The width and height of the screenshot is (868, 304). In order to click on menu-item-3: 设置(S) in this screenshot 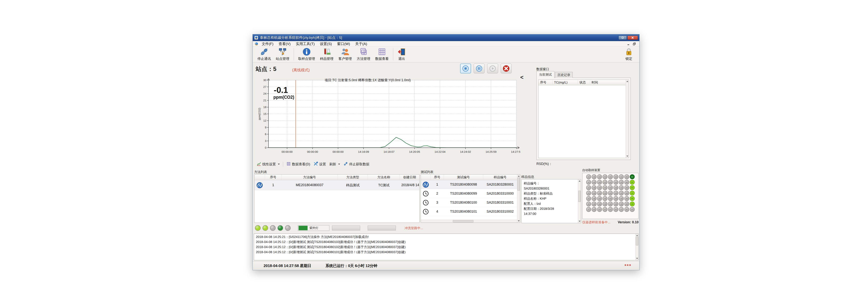, I will do `click(326, 44)`.